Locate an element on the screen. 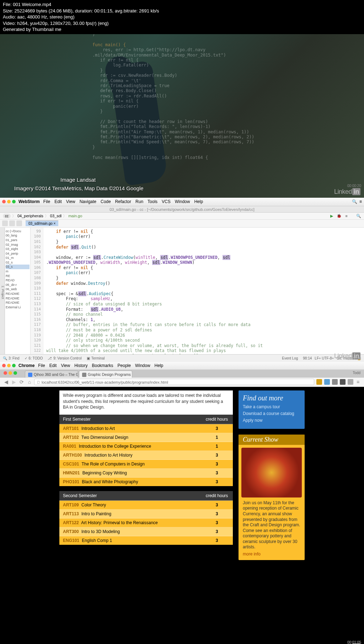  menu-tools: Tools is located at coordinates (152, 202).